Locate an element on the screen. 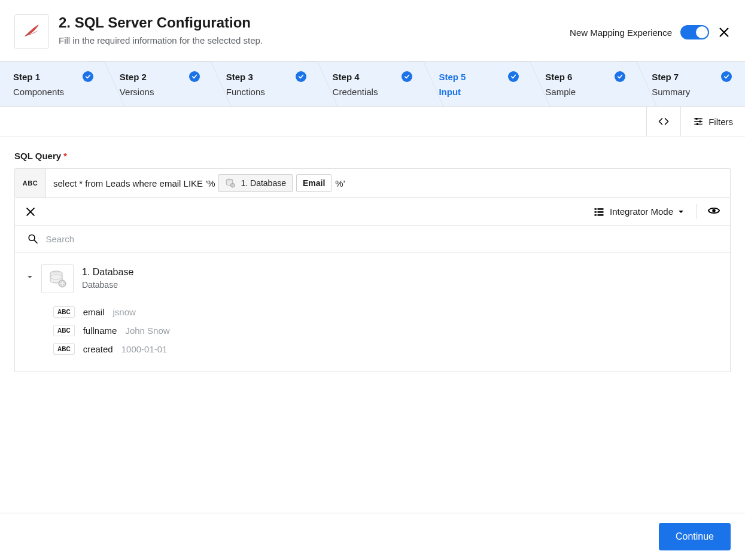  sql-server-icon is located at coordinates (32, 32).